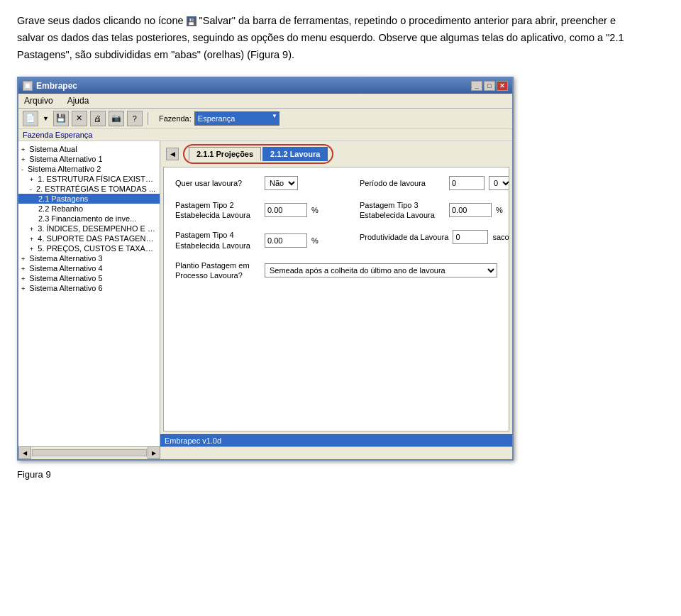 This screenshot has width=681, height=616. I want to click on pastagem-tipo4-group: Pastagem Tipo 4 Estabelecida Lavoura %, so click(260, 240).